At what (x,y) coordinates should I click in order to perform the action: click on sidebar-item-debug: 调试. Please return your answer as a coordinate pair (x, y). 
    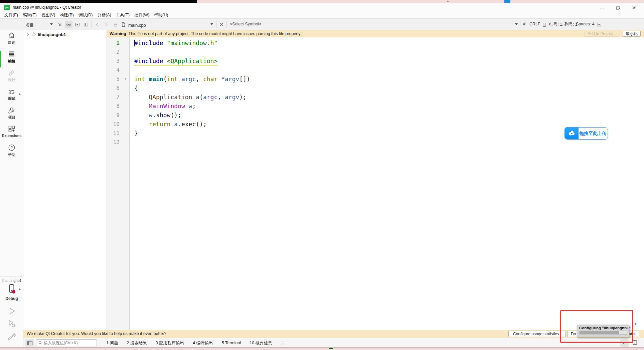
    Looking at the image, I should click on (12, 96).